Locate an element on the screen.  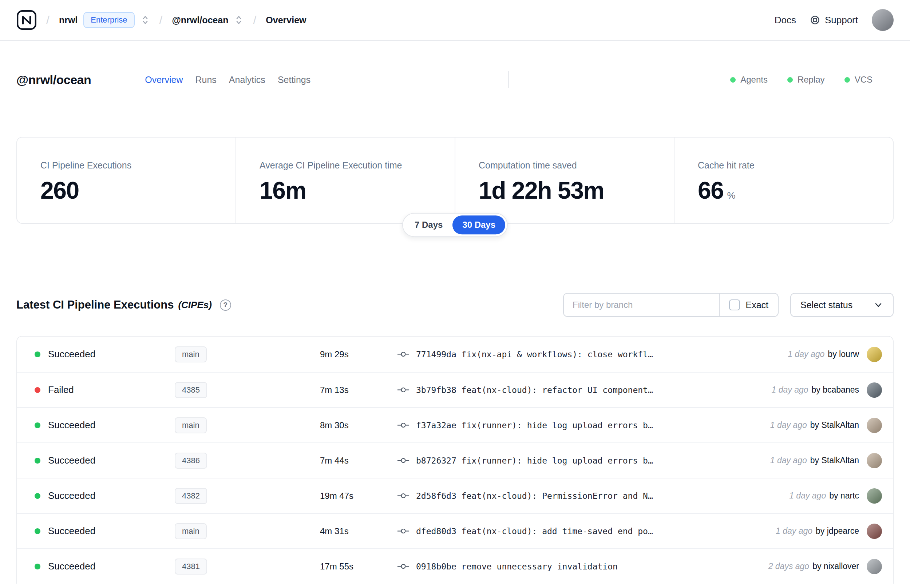
range-option-7-days: 7 Days is located at coordinates (428, 225).